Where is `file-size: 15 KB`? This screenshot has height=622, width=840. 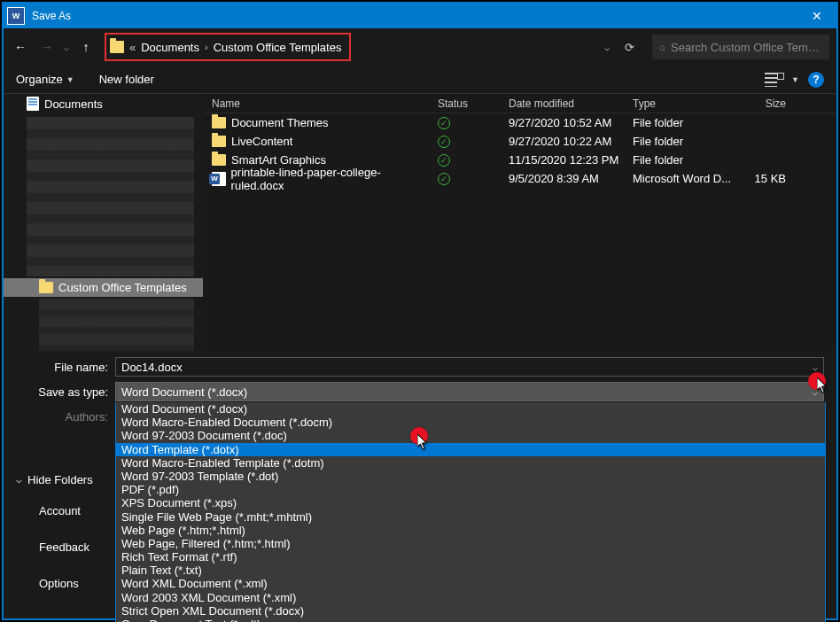 file-size: 15 KB is located at coordinates (766, 179).